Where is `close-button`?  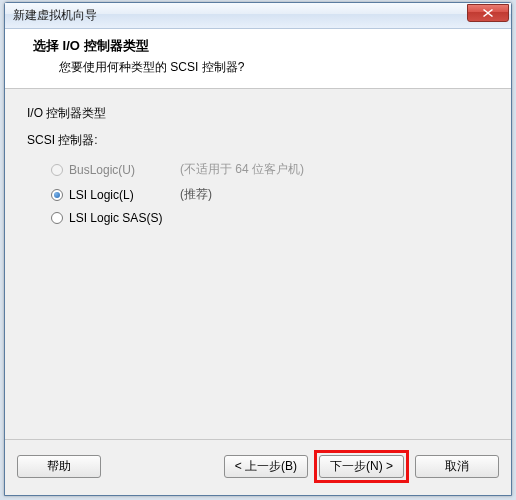
close-button is located at coordinates (488, 13).